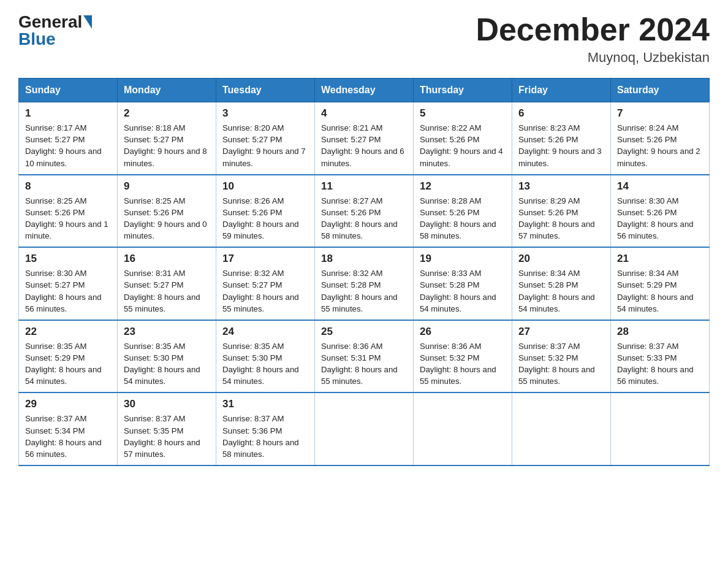 The height and width of the screenshot is (563, 728). Describe the element at coordinates (561, 211) in the screenshot. I see `calendar-cell: 13Sunrise: 8:29 AMSunset: 5:26 PMDayligh…` at that location.